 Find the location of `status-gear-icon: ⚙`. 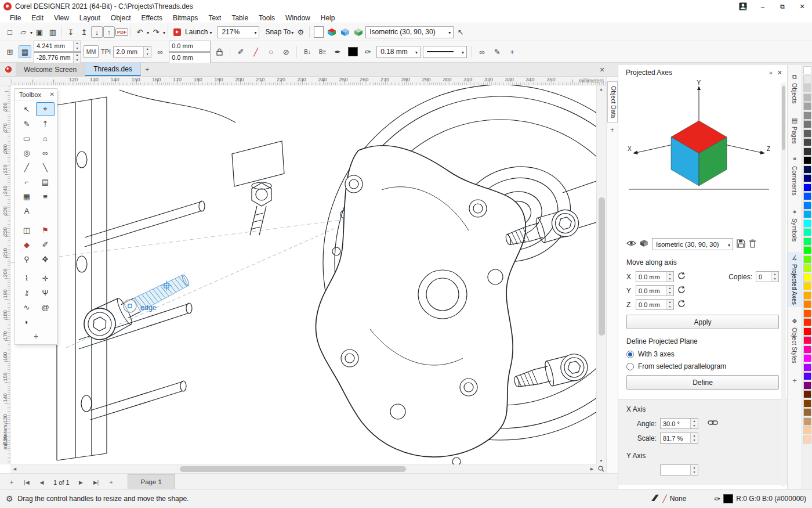

status-gear-icon: ⚙ is located at coordinates (9, 499).